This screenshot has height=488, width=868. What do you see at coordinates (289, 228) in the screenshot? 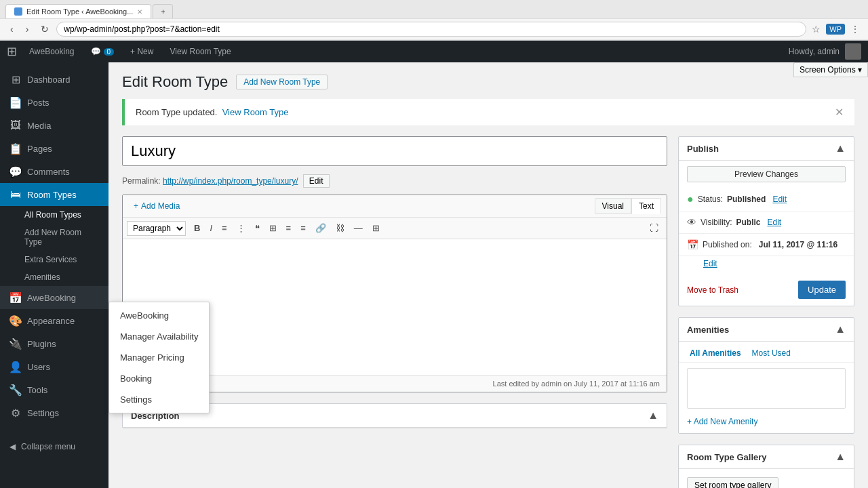
I see `align-center-button: ≡` at bounding box center [289, 228].